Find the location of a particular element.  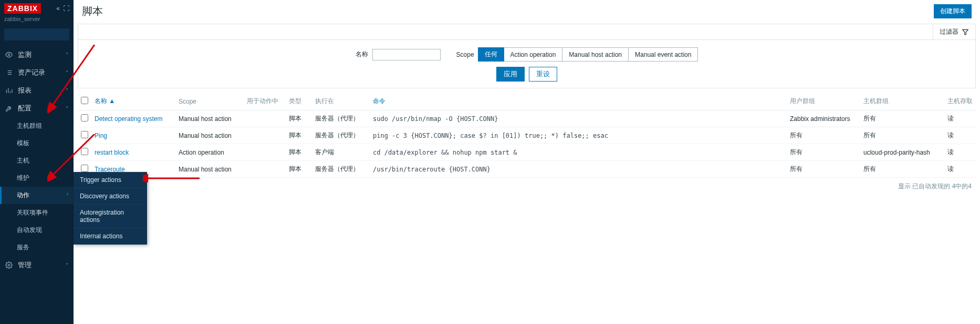

subnav-services: 服务 is located at coordinates (37, 247).